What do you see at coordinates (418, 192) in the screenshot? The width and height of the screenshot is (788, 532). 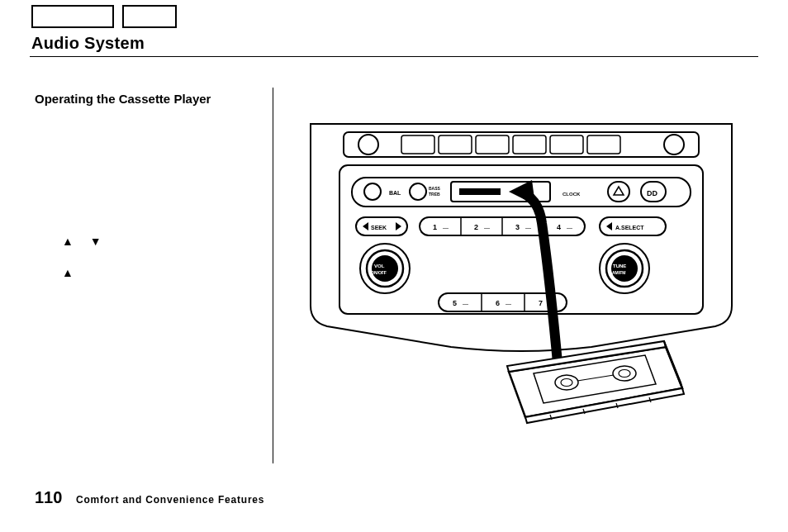 I see `bass-treb-knob` at bounding box center [418, 192].